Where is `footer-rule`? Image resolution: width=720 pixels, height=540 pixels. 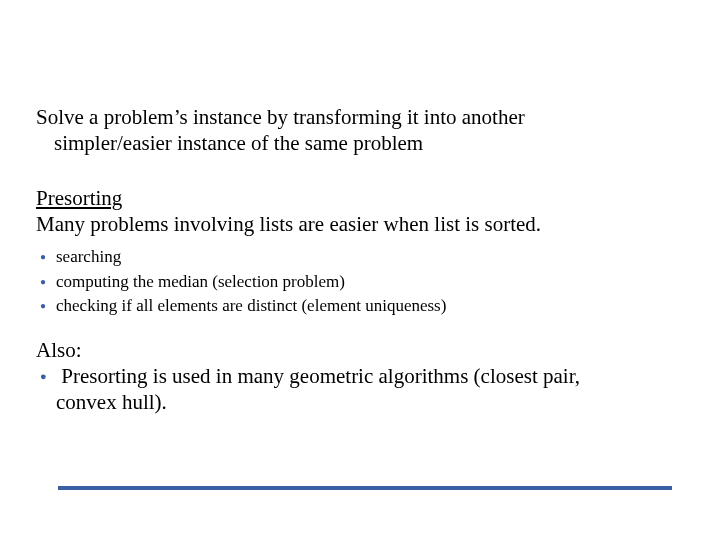 footer-rule is located at coordinates (365, 488).